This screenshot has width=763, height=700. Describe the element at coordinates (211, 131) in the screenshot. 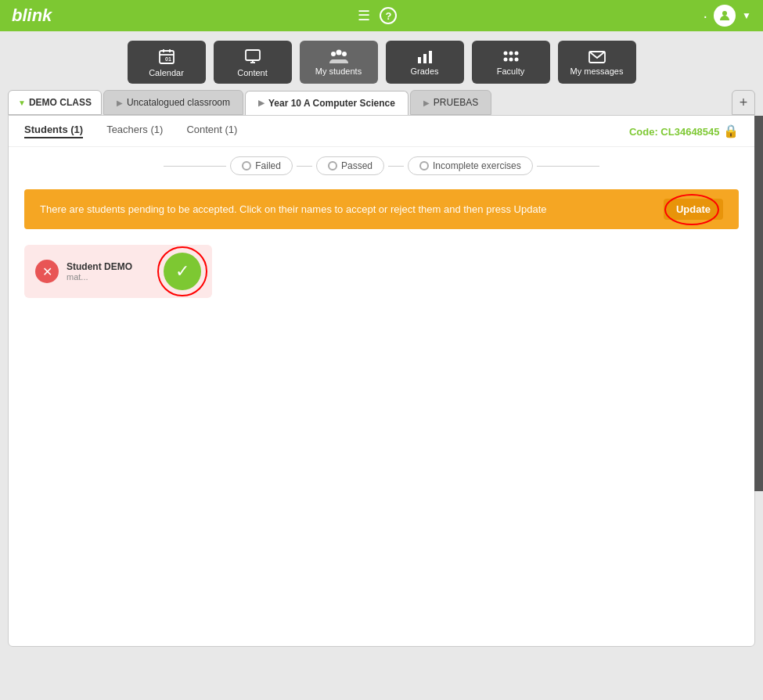

I see `sub-tab-content: Content (1)` at that location.